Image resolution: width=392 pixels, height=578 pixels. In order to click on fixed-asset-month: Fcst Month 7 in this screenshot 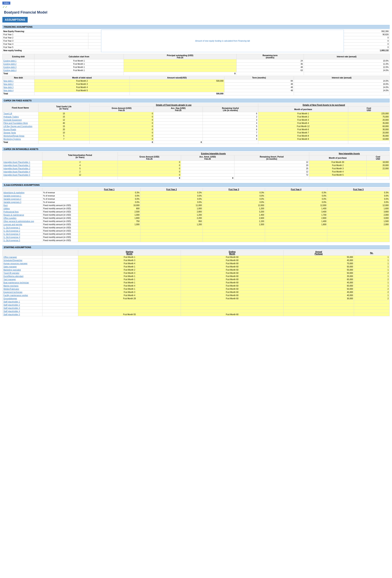, I will do `click(303, 133)`.